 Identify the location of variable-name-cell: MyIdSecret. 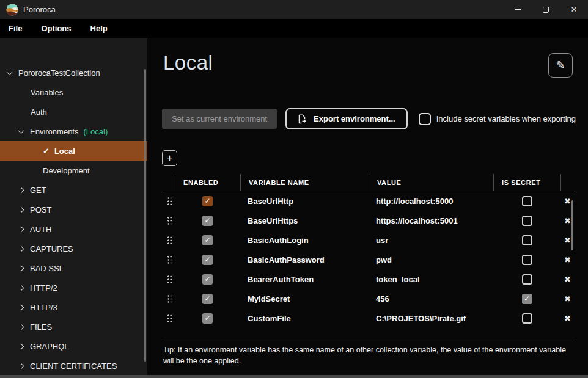
(304, 299).